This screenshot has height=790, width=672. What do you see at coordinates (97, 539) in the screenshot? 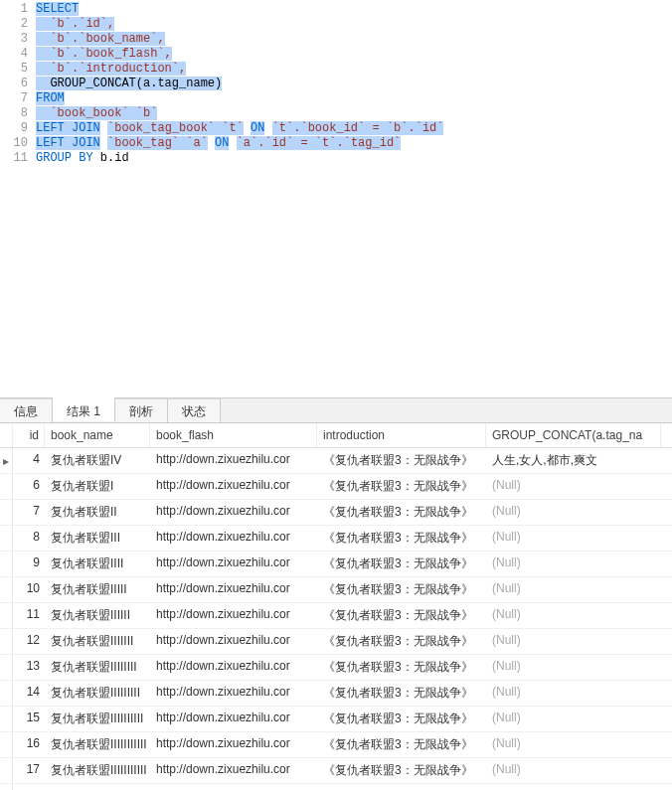
I see `cell-book-name: 复仇者联盟III` at bounding box center [97, 539].